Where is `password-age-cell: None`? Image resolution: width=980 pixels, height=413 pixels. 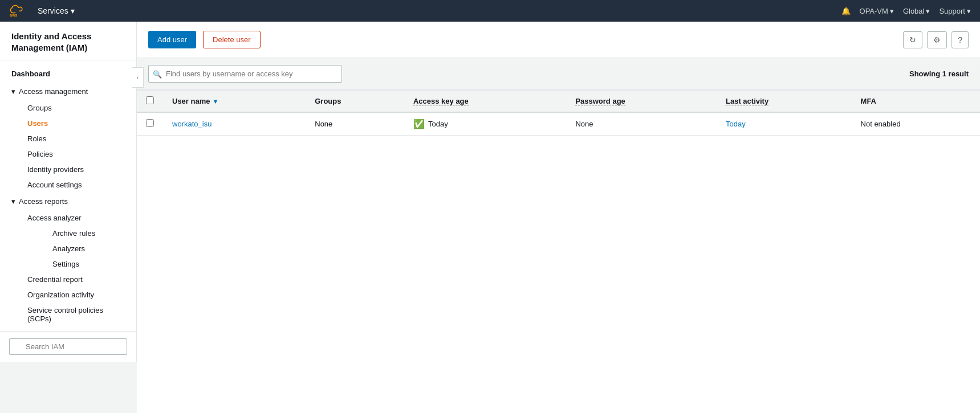 password-age-cell: None is located at coordinates (641, 124).